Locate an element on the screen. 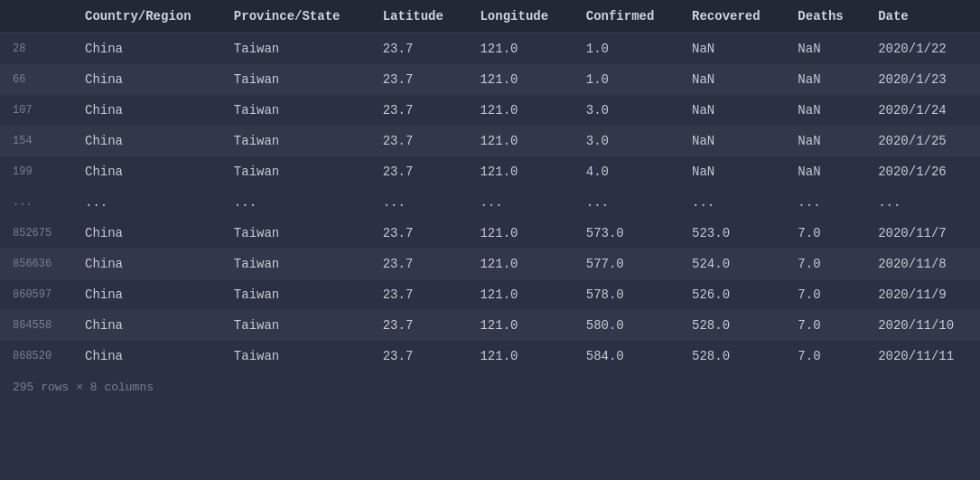 The width and height of the screenshot is (980, 480). cell-confirmed: 4.0 is located at coordinates (627, 172).